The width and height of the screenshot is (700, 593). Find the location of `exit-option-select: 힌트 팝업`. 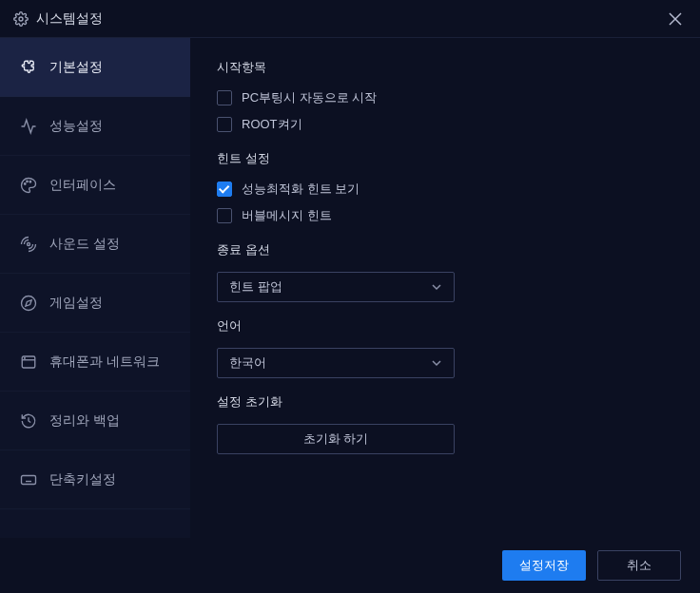

exit-option-select: 힌트 팝업 is located at coordinates (336, 287).